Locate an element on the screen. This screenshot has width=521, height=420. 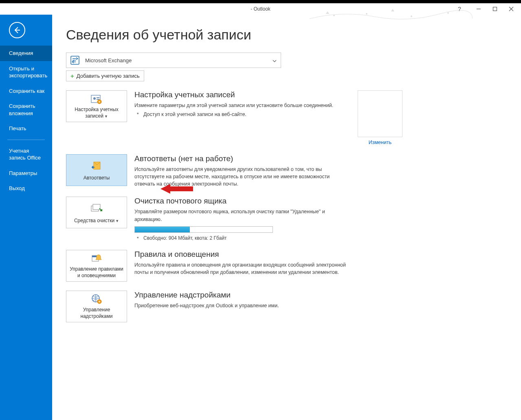
add-account-button: + Добавить учетную запись is located at coordinates (105, 76).